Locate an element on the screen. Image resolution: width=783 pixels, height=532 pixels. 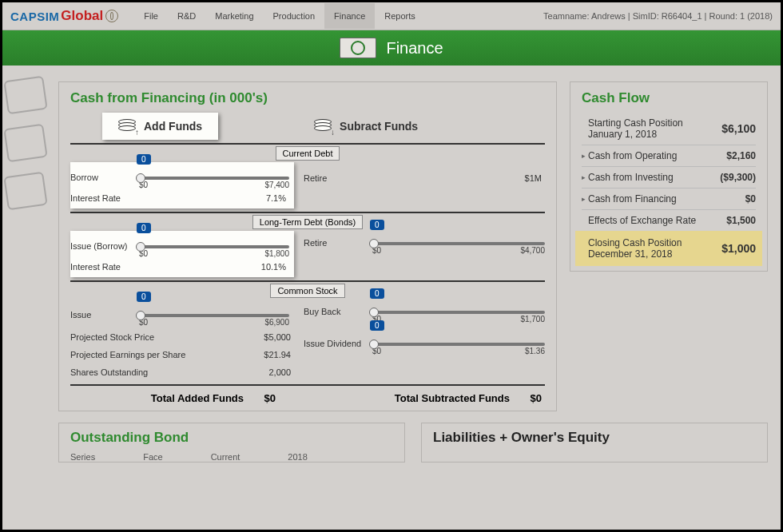
coins-subtract-icon: ↓ is located at coordinates (323, 126).